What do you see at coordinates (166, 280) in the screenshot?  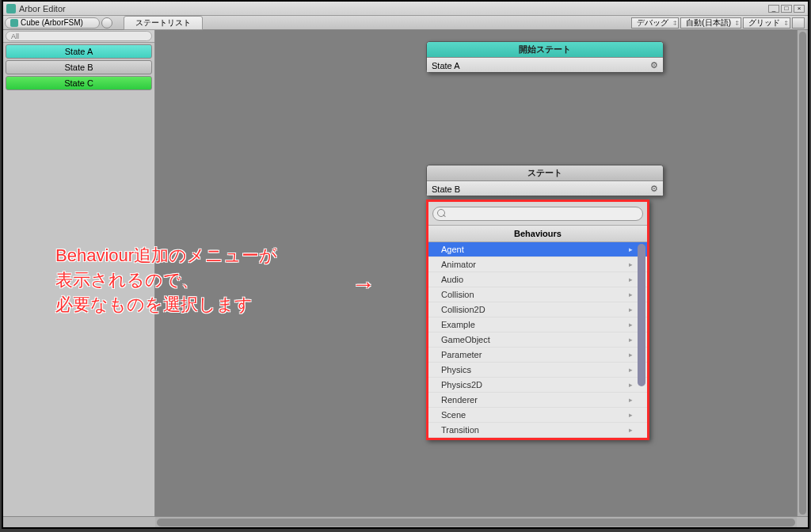 I see `annotation-text: Behaviour追加のメニューが 表示されるので、 必要なものを選択します` at bounding box center [166, 280].